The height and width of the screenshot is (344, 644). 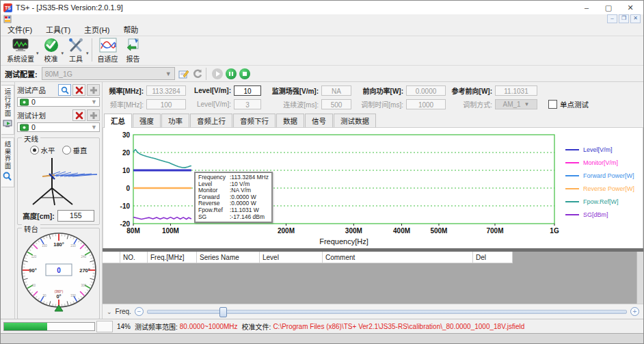 I want to click on svg-text: 330, so click(x=73, y=295).